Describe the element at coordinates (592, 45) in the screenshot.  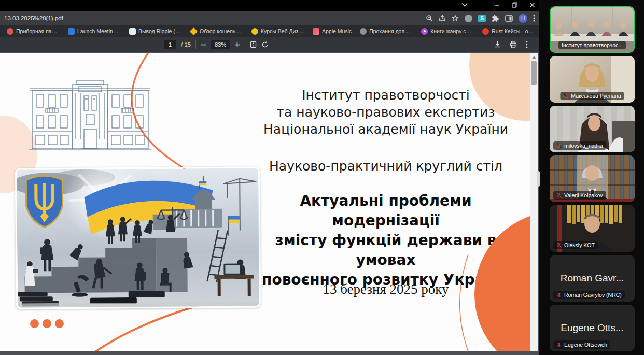
I see `participant-name-label: Інститут правотворчос...` at that location.